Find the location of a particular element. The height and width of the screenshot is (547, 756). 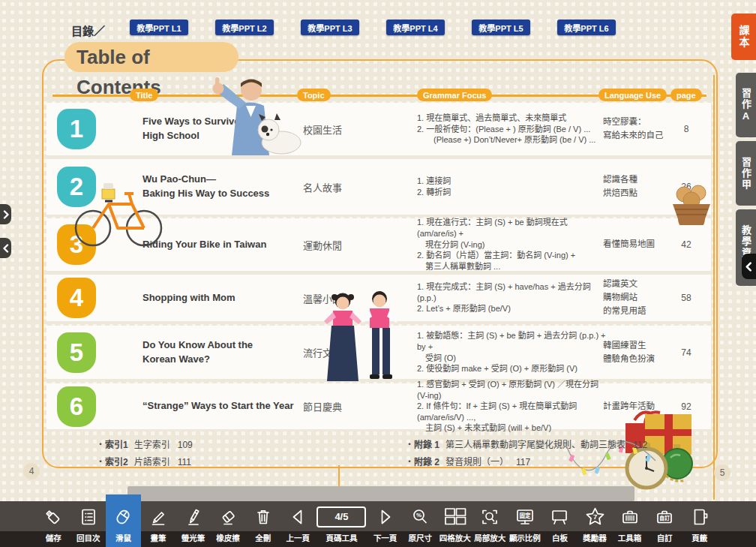

column-header-title: Title is located at coordinates (144, 95).